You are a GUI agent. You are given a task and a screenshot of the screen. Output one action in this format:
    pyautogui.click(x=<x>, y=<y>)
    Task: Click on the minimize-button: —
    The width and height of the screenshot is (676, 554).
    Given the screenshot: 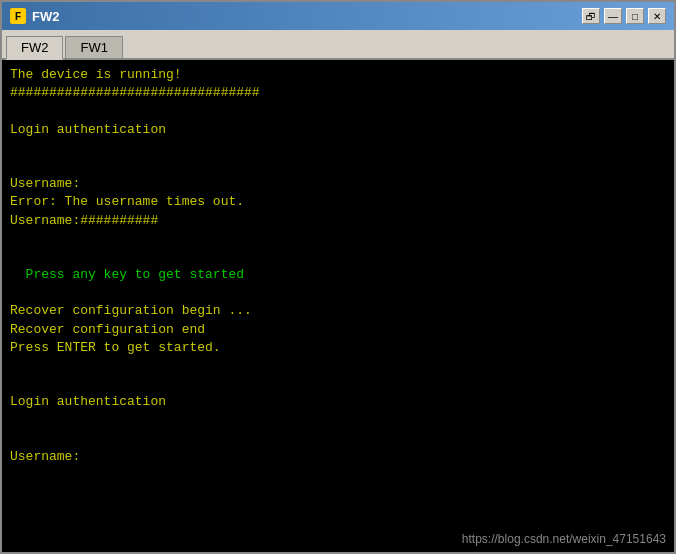 What is the action you would take?
    pyautogui.click(x=613, y=16)
    